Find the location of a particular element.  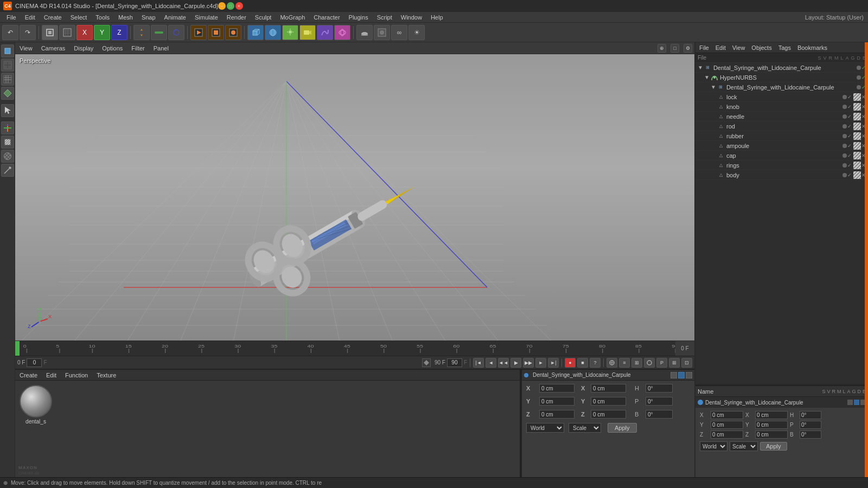

obj-item-dental-group: ▼ ⊞ Dental_Syringe_with_Lidocaine_Carpul… is located at coordinates (782, 87).